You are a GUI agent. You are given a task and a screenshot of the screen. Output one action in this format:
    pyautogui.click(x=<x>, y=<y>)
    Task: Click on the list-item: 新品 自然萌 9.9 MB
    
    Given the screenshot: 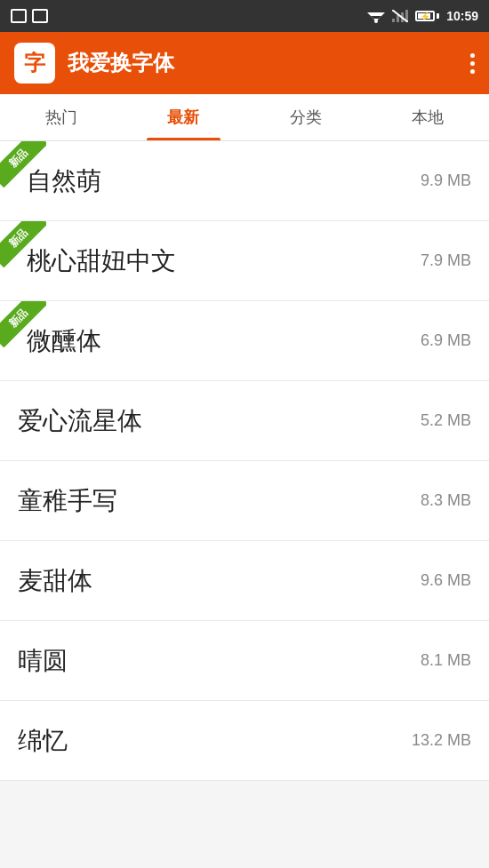 What is the action you would take?
    pyautogui.click(x=244, y=181)
    